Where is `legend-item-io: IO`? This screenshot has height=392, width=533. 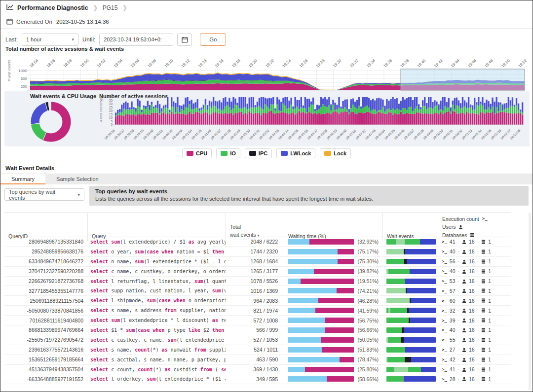 legend-item-io: IO is located at coordinates (228, 153).